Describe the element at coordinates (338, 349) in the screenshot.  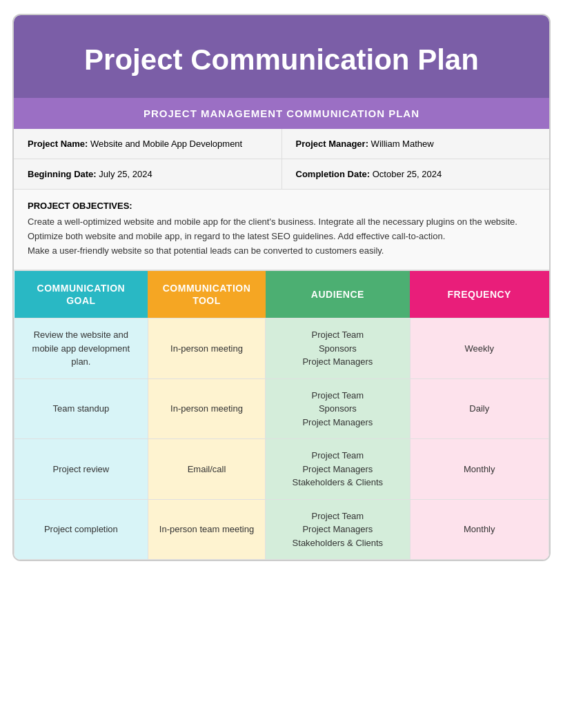
I see `row-0-audience: Project TeamSponsorsProject Managers` at that location.